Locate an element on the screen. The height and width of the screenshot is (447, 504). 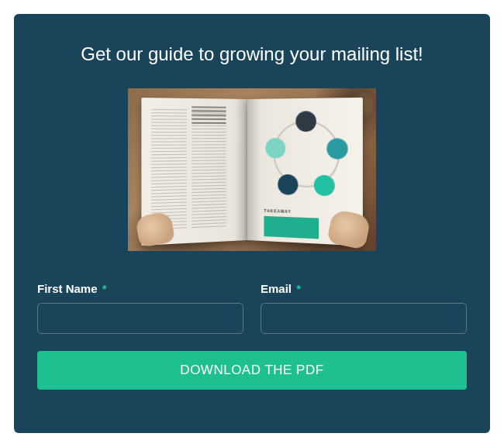
text-heading-block is located at coordinates (209, 115).